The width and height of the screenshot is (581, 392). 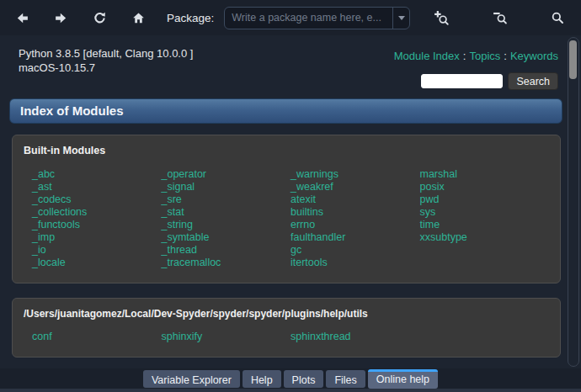 I want to click on search-input, so click(x=461, y=81).